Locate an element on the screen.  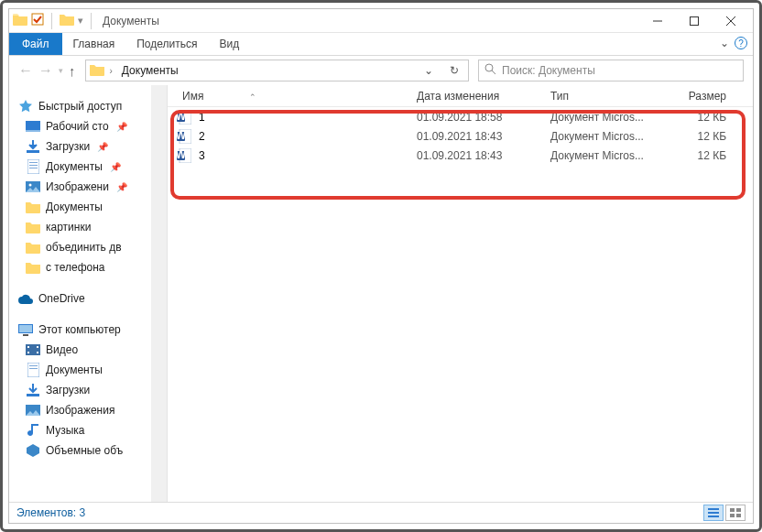
file-name: 1 is located at coordinates (308, 117).